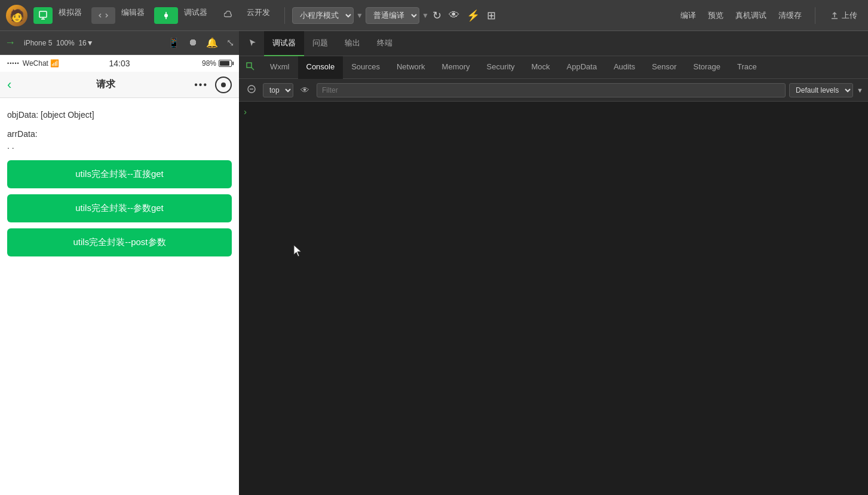  I want to click on devtools-top-tabs: 调试器 问题 输出 终端, so click(553, 44).